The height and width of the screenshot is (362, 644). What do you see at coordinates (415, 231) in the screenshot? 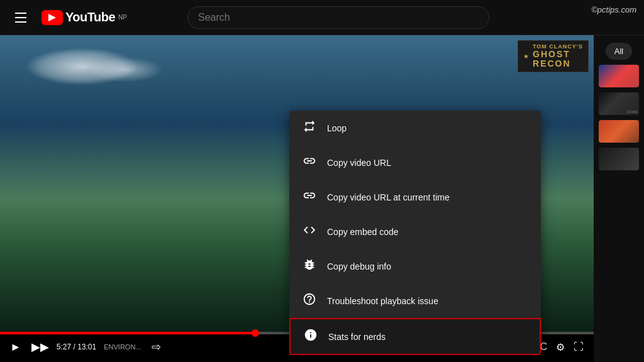
I see `menu-item-copy-embed: Copy embed code` at bounding box center [415, 231].